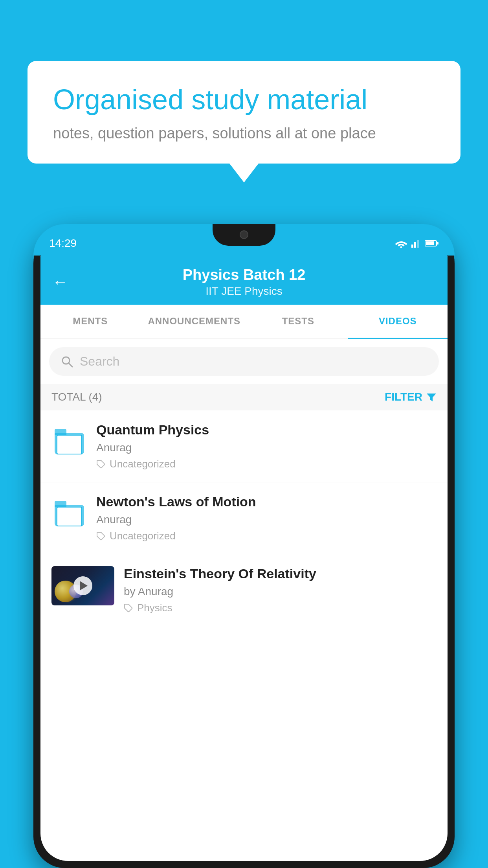 The height and width of the screenshot is (868, 488). What do you see at coordinates (298, 322) in the screenshot?
I see `tab-tests: TESTS` at bounding box center [298, 322].